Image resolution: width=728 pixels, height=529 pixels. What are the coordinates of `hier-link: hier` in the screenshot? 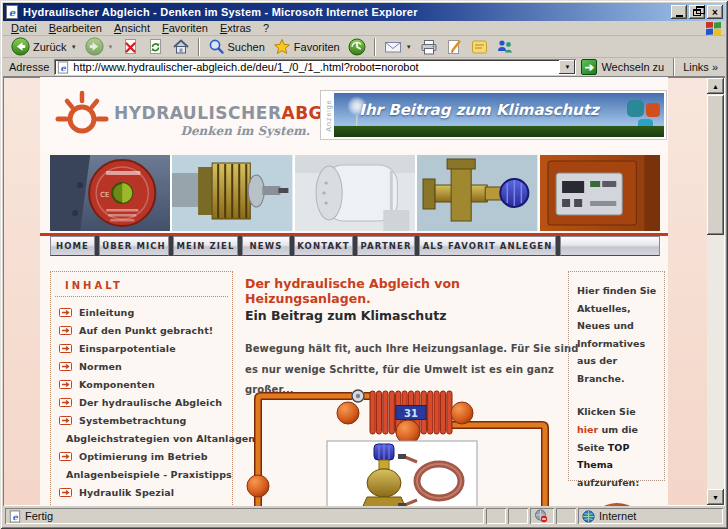 It's located at (588, 430).